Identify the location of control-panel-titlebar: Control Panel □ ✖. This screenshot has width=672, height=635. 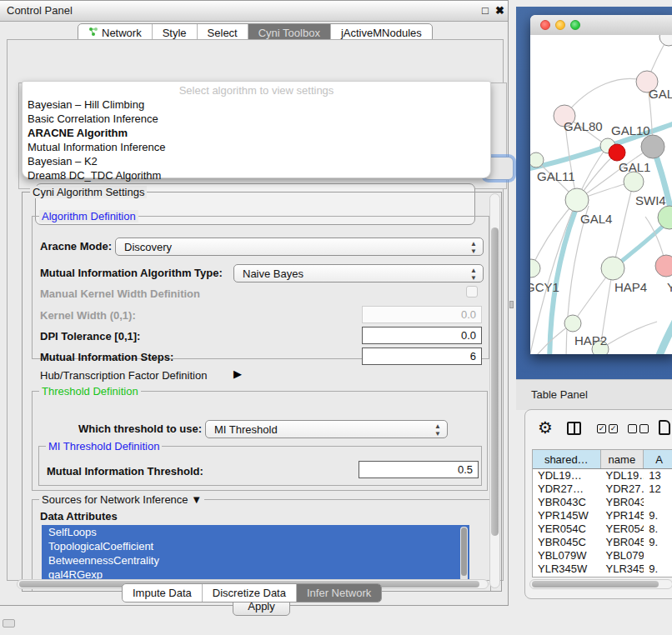
(253, 12).